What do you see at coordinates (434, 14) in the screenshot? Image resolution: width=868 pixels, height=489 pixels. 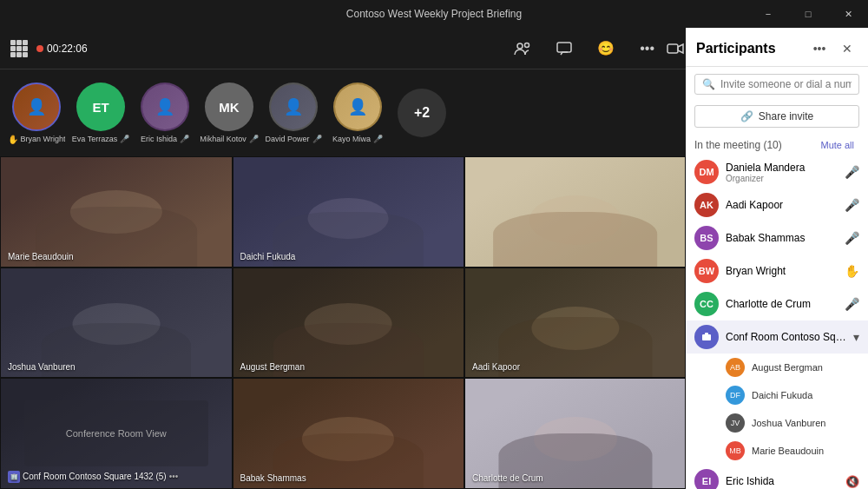 I see `title-bar: Contoso West Weekly Project Briefing − □…` at bounding box center [434, 14].